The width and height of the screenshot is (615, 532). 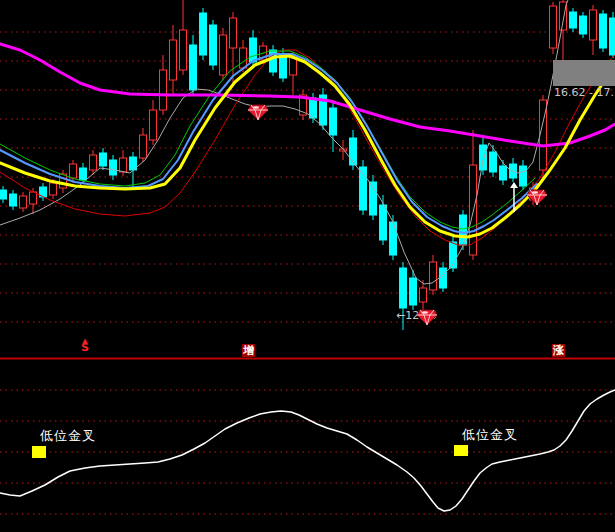 I want to click on zhang-badge: 涨, so click(x=558, y=350).